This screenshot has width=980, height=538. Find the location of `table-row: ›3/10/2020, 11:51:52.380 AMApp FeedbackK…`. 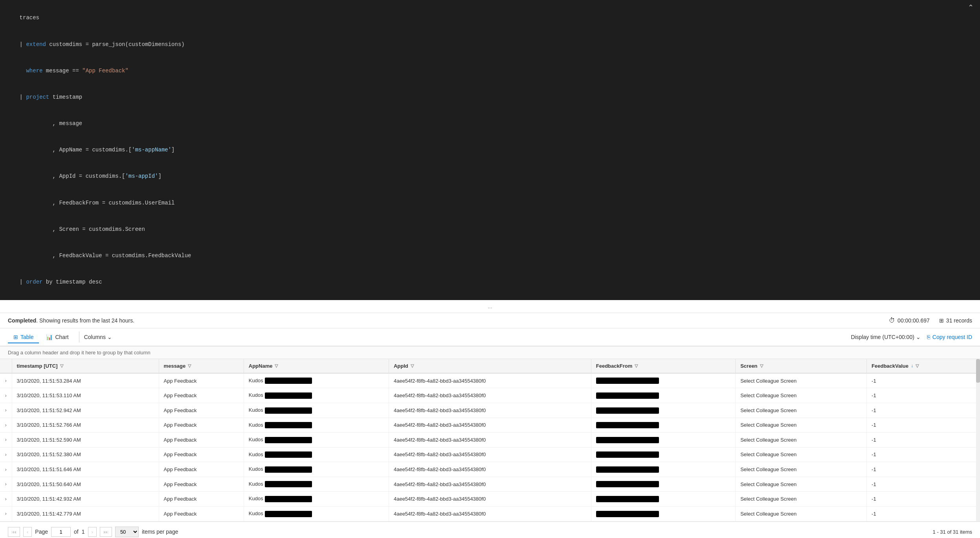

table-row: ›3/10/2020, 11:51:52.380 AMApp FeedbackK… is located at coordinates (490, 455).